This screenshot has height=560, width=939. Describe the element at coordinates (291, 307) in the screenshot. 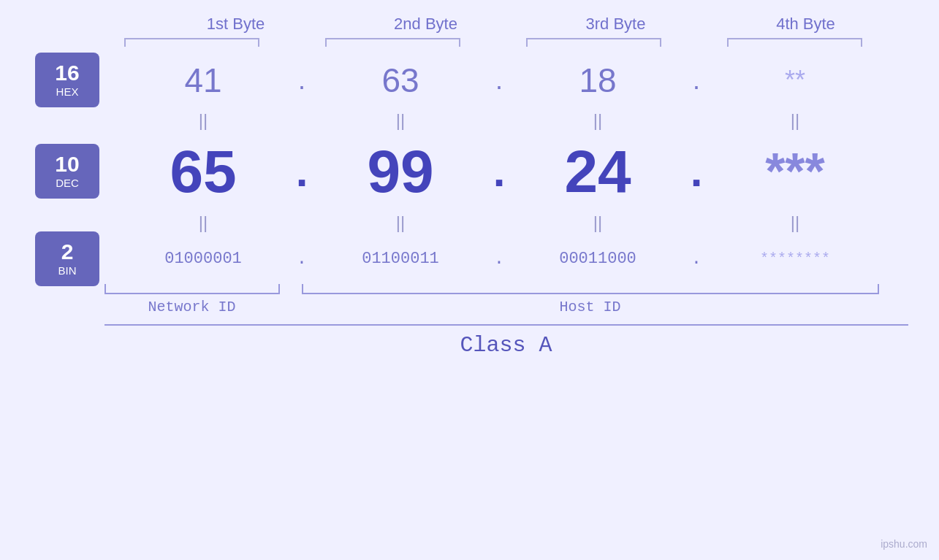

I see `sep-label` at that location.